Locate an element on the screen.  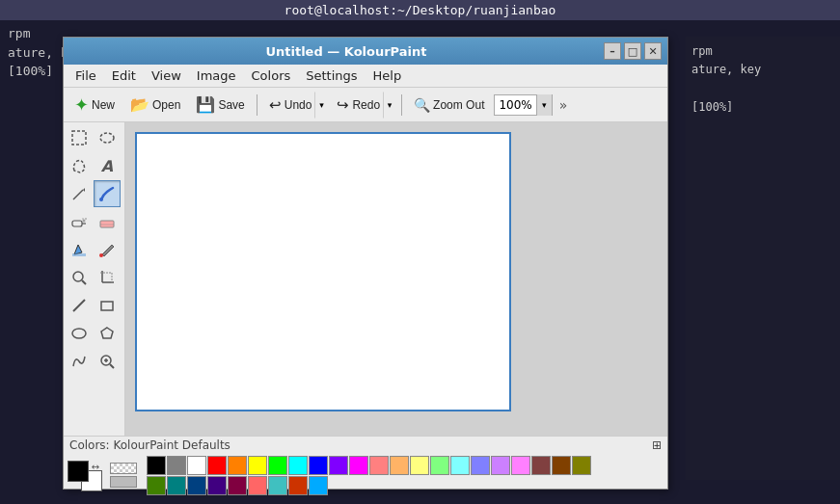
tool-text: A is located at coordinates (107, 166).